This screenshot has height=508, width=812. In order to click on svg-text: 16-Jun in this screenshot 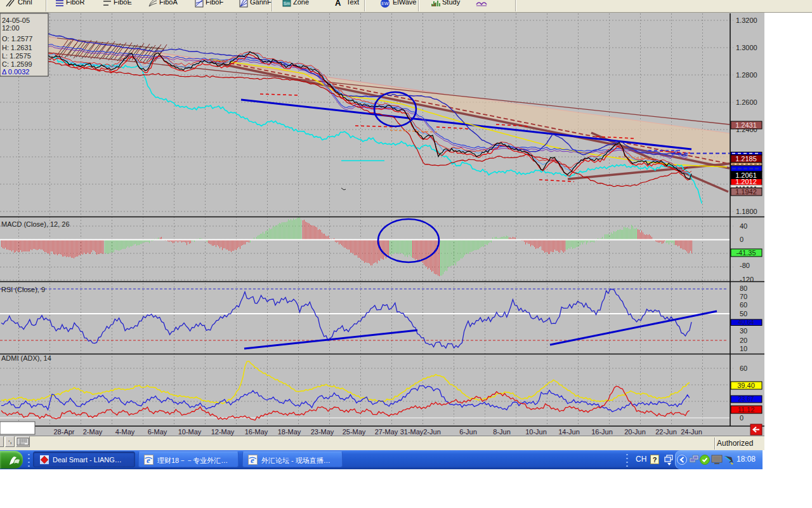, I will do `click(602, 432)`.